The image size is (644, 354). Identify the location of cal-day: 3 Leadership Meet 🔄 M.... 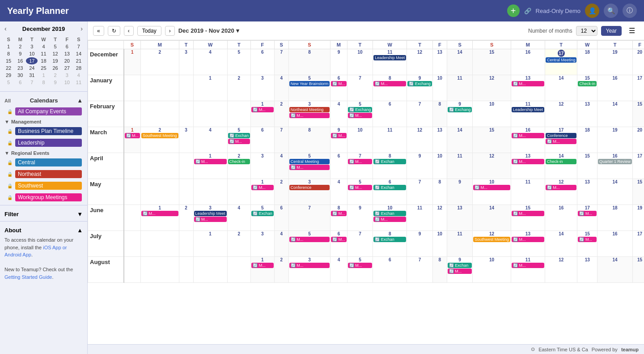
(210, 218).